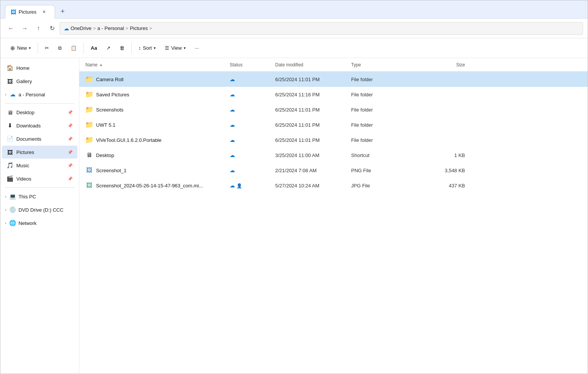 The height and width of the screenshot is (374, 588). What do you see at coordinates (140, 48) in the screenshot?
I see `sort-icon: ↕` at bounding box center [140, 48].